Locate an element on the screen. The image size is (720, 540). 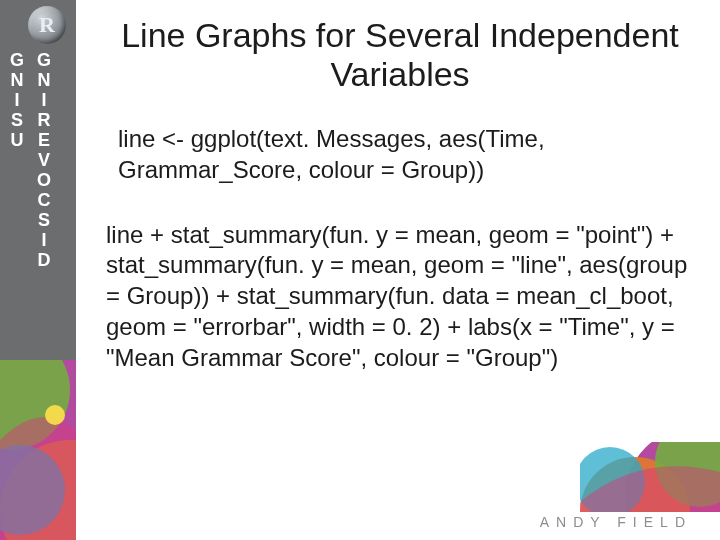
code-block-1: line <- ggplot(text. Messages, aes(Time,… is located at coordinates (400, 154).